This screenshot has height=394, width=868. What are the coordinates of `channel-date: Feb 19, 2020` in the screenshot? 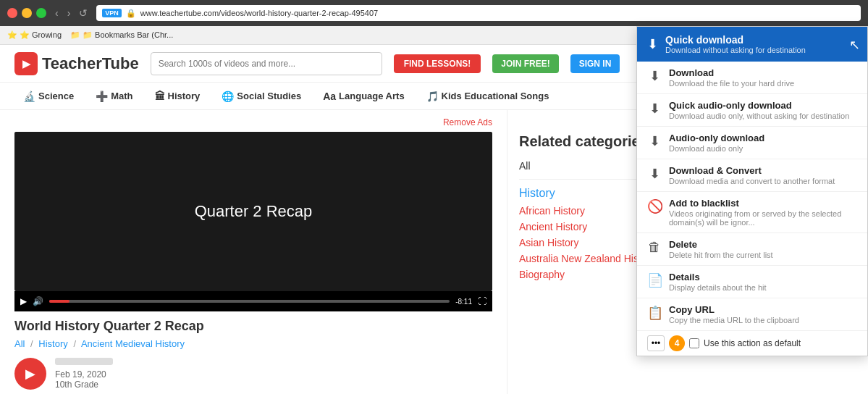 It's located at (274, 374).